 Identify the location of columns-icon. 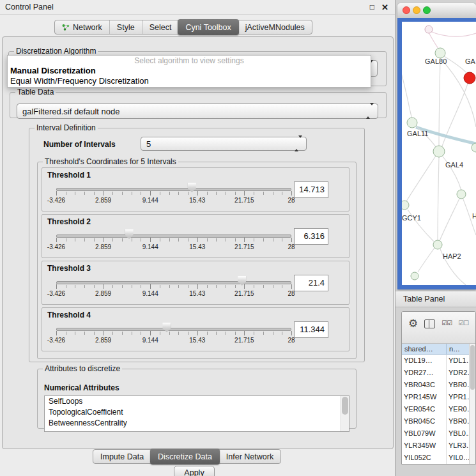
(429, 324).